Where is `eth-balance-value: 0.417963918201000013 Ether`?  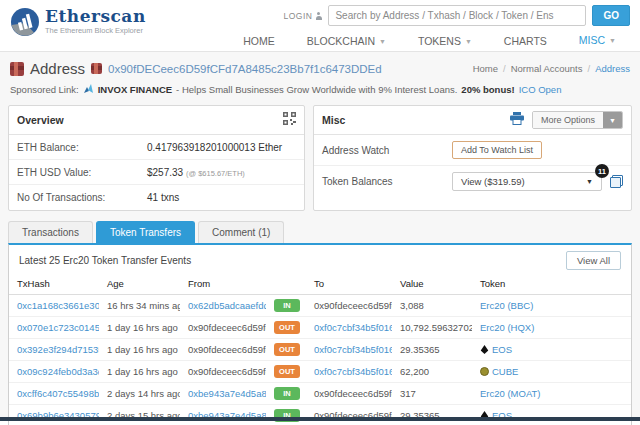
eth-balance-value: 0.417963918201000013 Ether is located at coordinates (214, 148).